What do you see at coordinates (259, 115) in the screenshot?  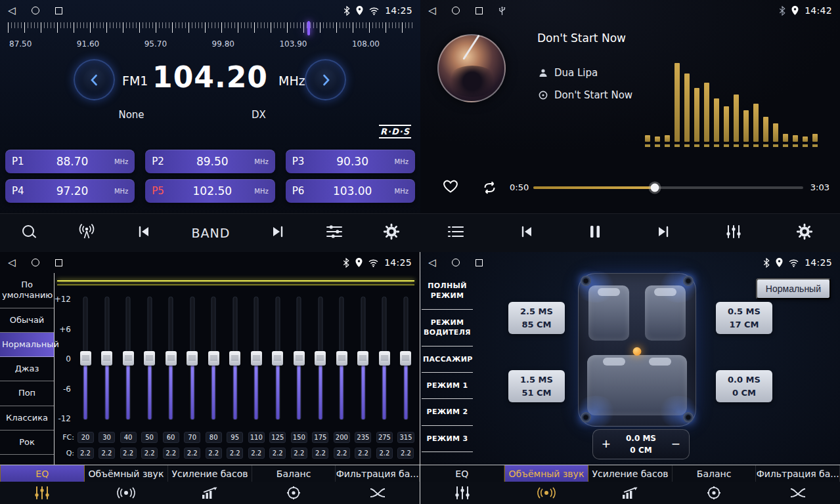 I see `dx-mode-label: DX` at bounding box center [259, 115].